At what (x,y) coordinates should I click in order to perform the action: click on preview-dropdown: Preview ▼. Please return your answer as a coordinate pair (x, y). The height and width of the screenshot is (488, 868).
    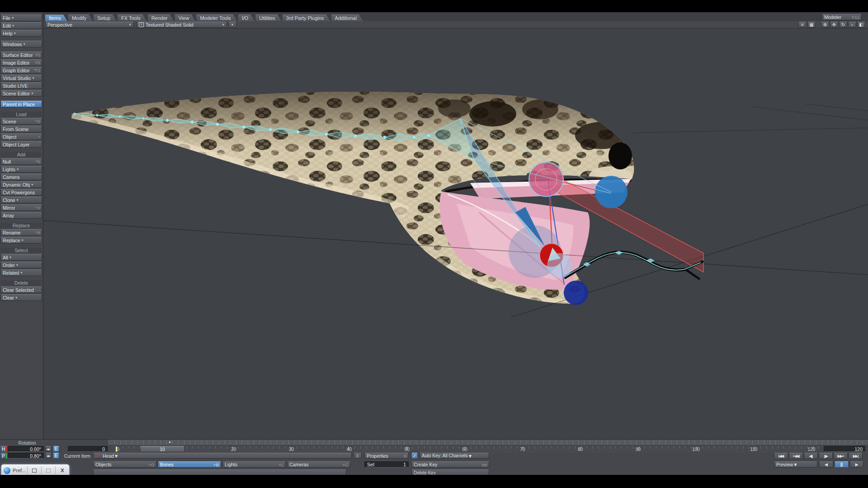
    Looking at the image, I should click on (796, 465).